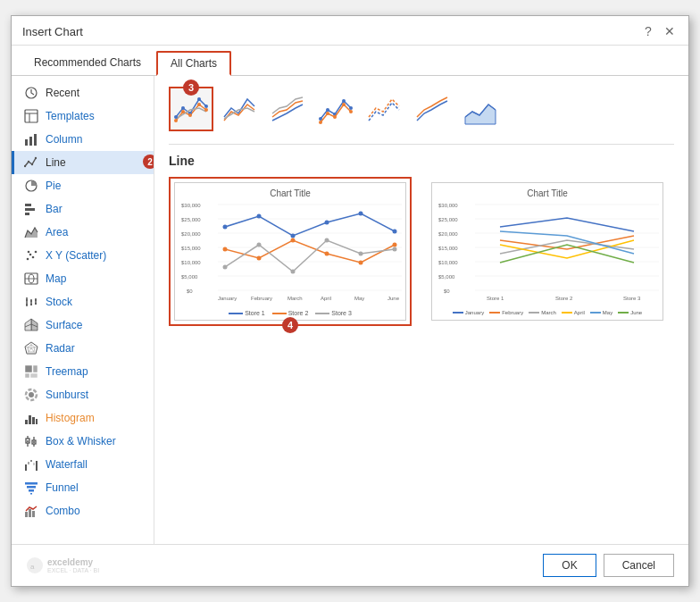 The width and height of the screenshot is (700, 602). Describe the element at coordinates (326, 298) in the screenshot. I see `svg-text: April` at that location.